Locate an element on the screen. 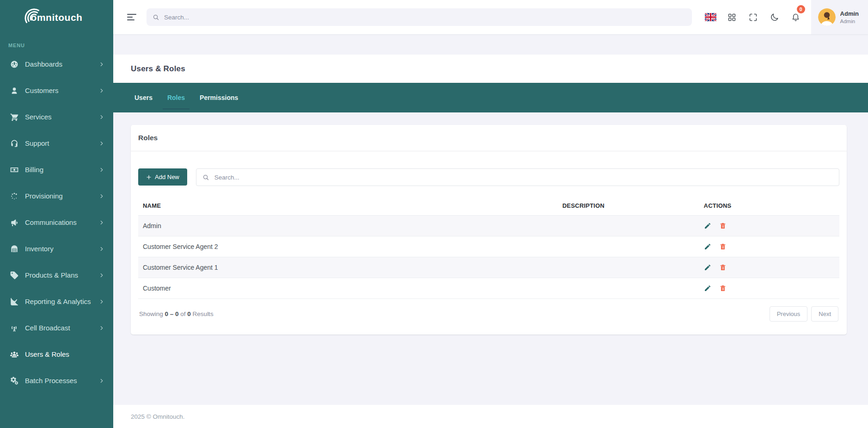 This screenshot has height=428, width=868. bell-icon is located at coordinates (796, 18).